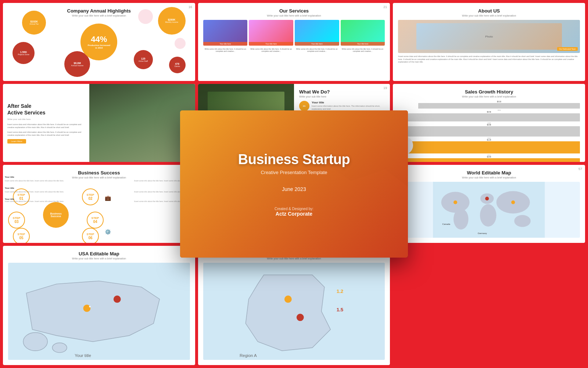  What do you see at coordinates (46, 123) in the screenshot?
I see `after-sale-left: After SaleActive Services Write your sub…` at bounding box center [46, 123].